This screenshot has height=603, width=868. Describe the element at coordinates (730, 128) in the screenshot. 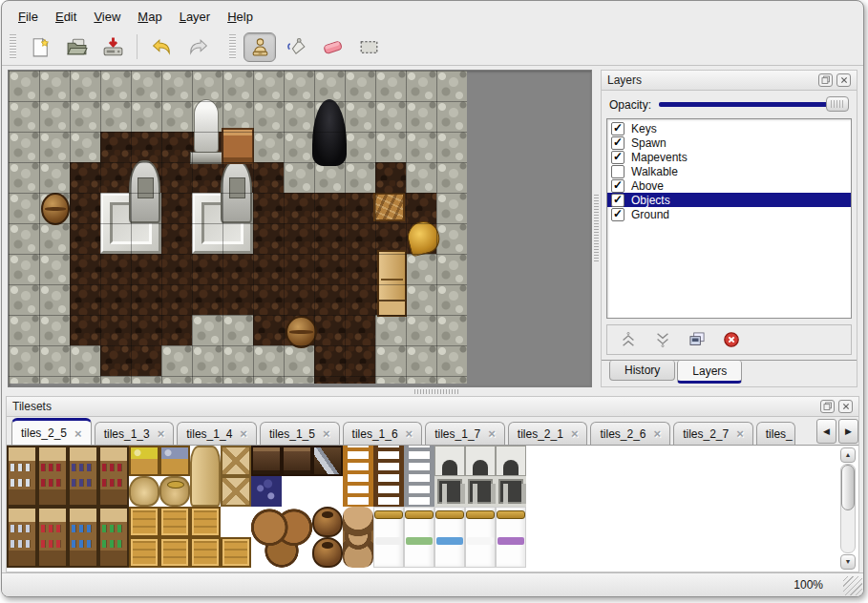

I see `layer-row-keys: ✓Keys` at that location.